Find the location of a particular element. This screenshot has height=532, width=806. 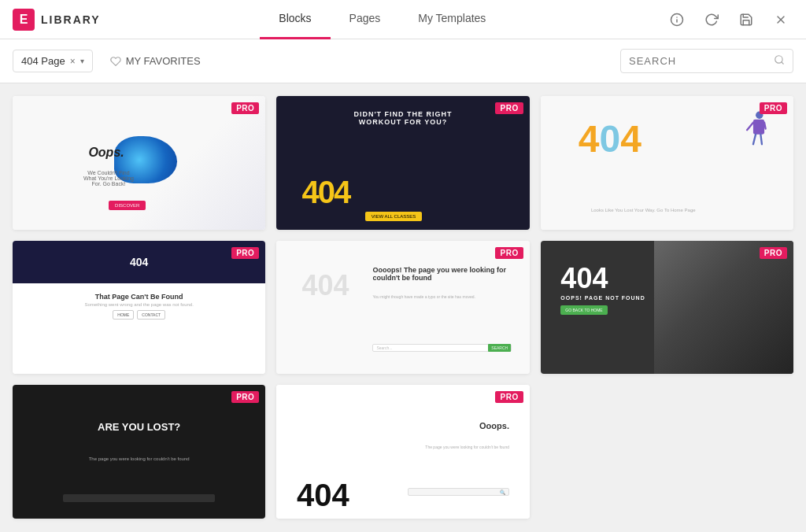

face-image is located at coordinates (724, 308).